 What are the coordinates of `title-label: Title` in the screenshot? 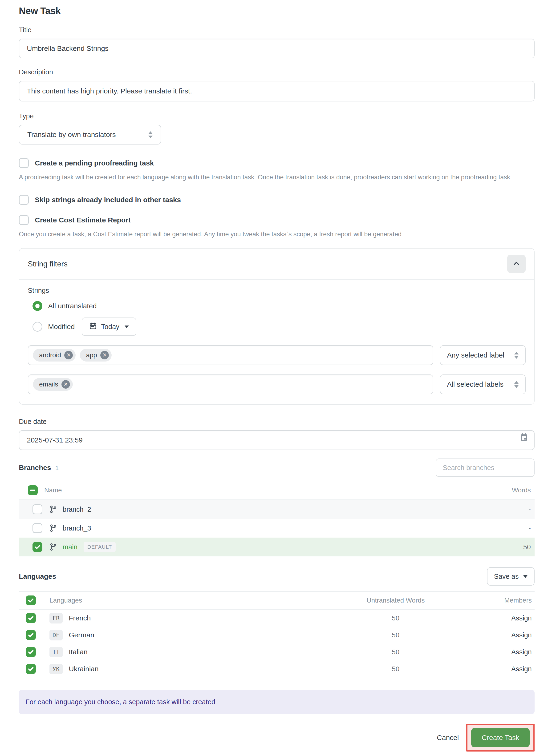 It's located at (277, 30).